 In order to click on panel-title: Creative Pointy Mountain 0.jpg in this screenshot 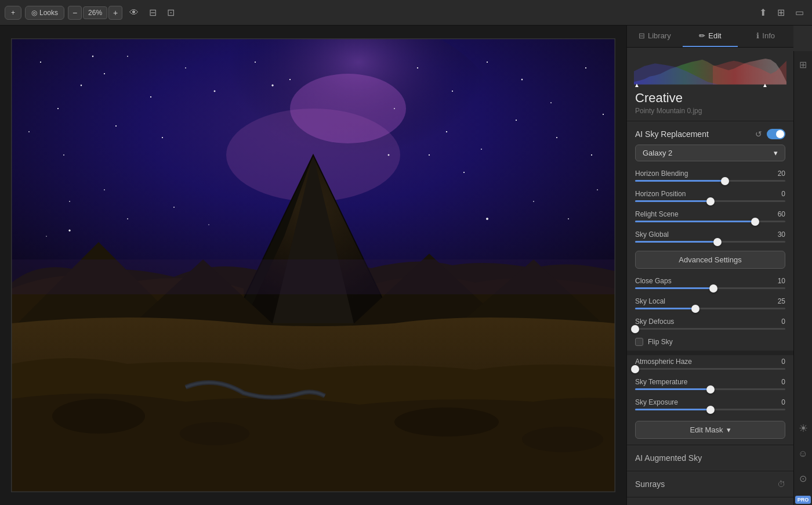, I will do `click(710, 104)`.